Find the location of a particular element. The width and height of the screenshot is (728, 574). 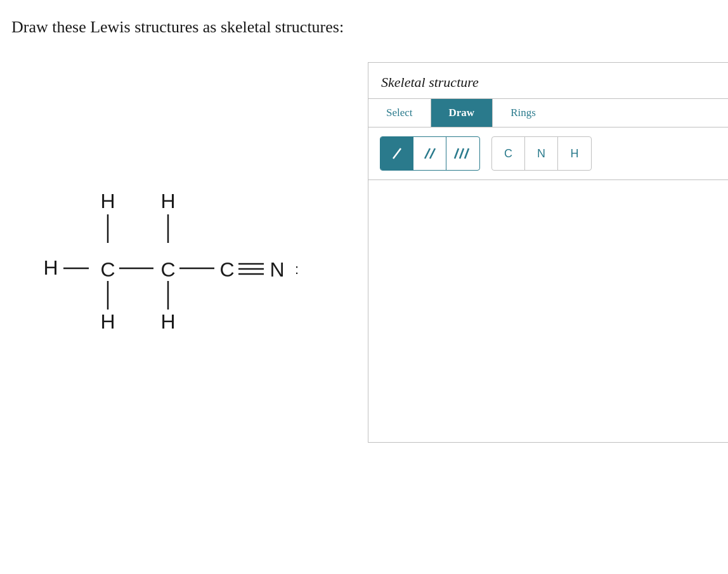

toolbar: Select Draw Rings is located at coordinates (548, 113).